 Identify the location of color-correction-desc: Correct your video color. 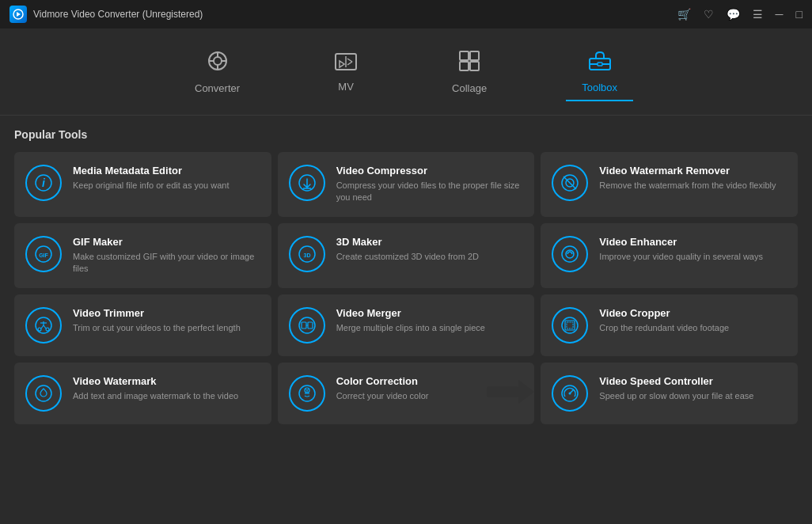
(431, 396).